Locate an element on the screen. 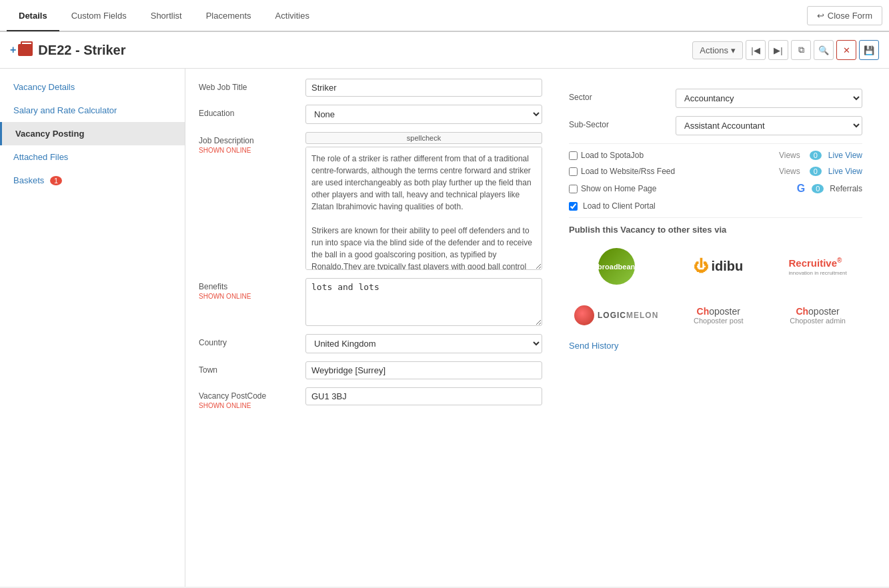 Image resolution: width=889 pixels, height=588 pixels. idibu-logo: ⏻ idibu is located at coordinates (718, 267).